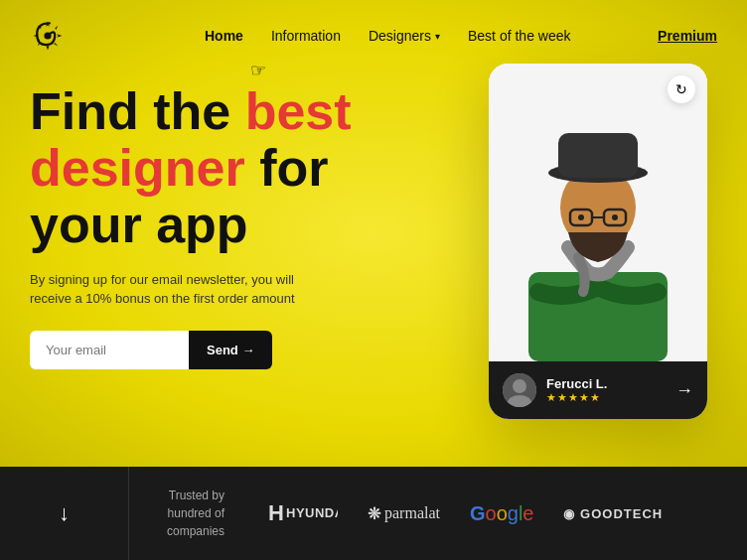 This screenshot has width=747, height=560. I want to click on trusted-text: Trusted by hundred of companies, so click(189, 513).